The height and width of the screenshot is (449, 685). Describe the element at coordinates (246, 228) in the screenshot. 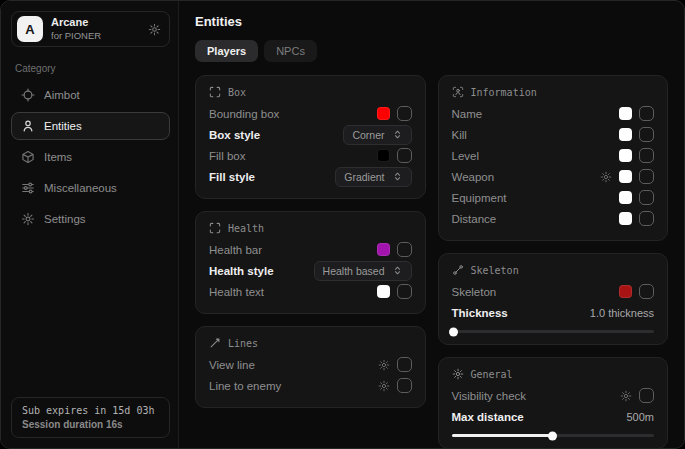

I see `section-title: Health` at that location.